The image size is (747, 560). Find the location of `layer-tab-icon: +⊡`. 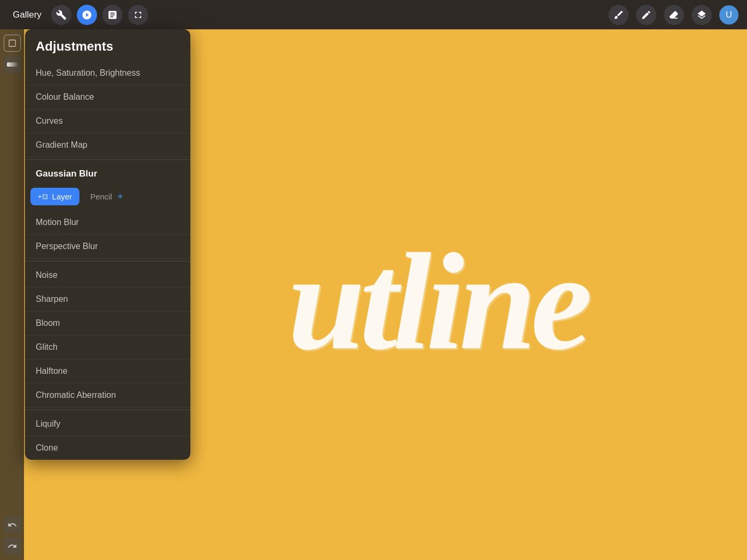

layer-tab-icon: +⊡ is located at coordinates (43, 196).